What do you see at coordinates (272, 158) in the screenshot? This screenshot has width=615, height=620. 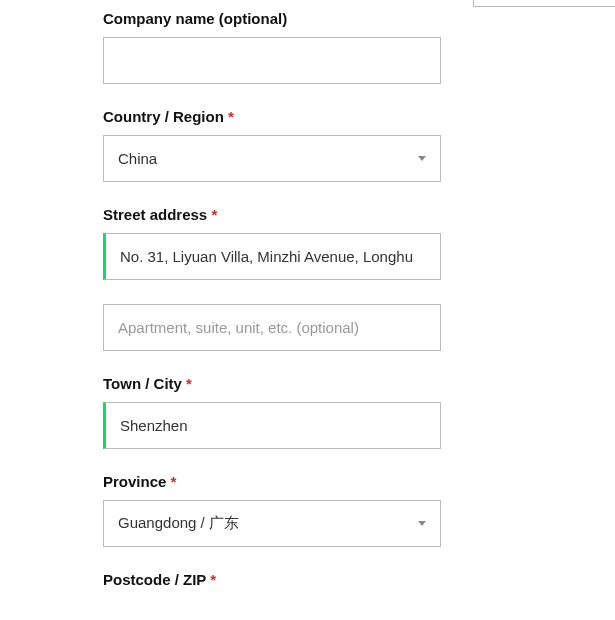 I see `country-select: China` at bounding box center [272, 158].